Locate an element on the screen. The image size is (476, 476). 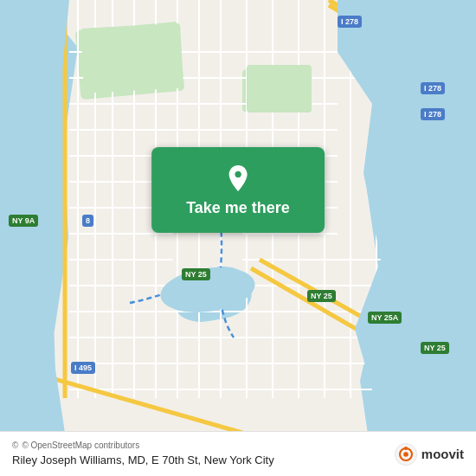
shield-ny9a: NY 9A is located at coordinates (23, 221).